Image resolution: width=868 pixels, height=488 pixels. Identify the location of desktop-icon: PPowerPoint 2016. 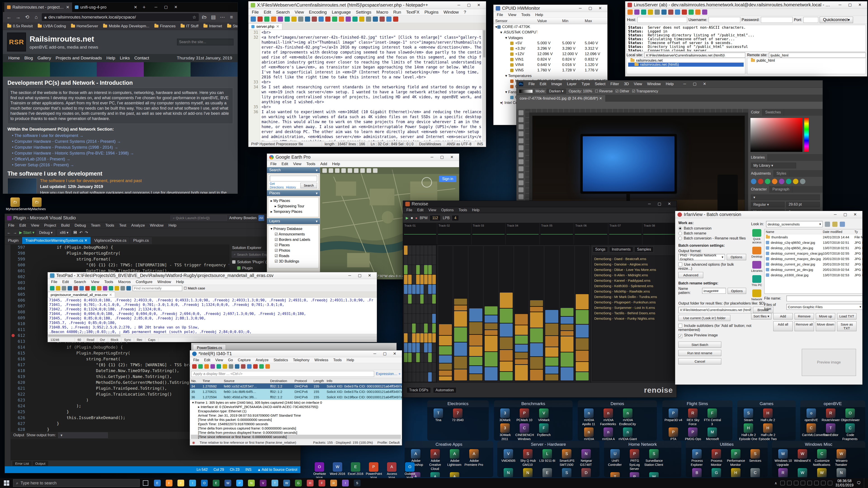
(373, 471).